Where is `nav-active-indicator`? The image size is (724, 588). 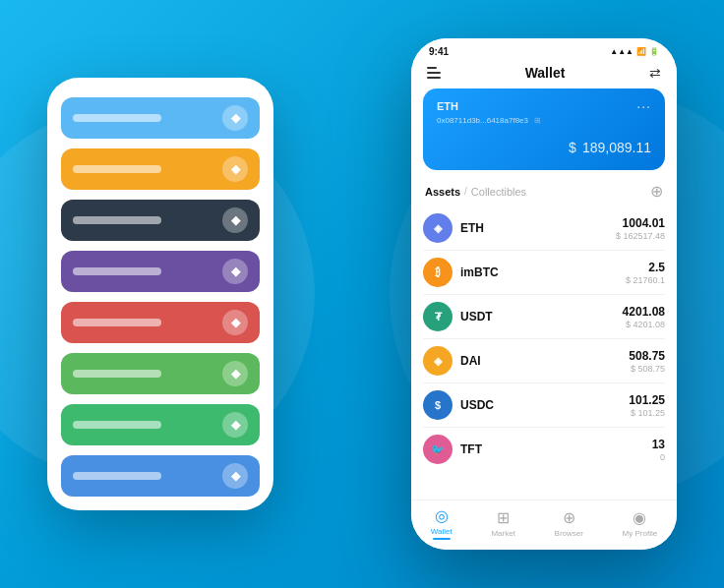
nav-active-indicator is located at coordinates (442, 539).